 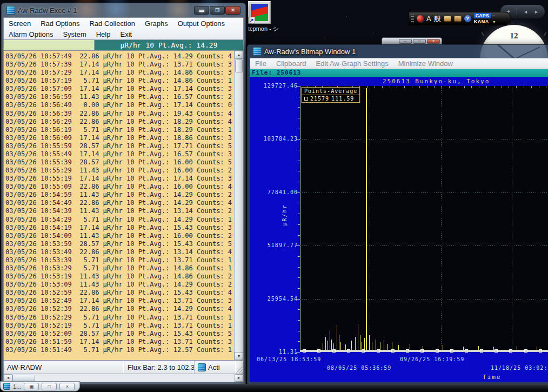 I want to click on log-entry: 03/05/26 10:54:09 11.43 µR/hr 10 Pt.Avg.…, so click(x=120, y=236).